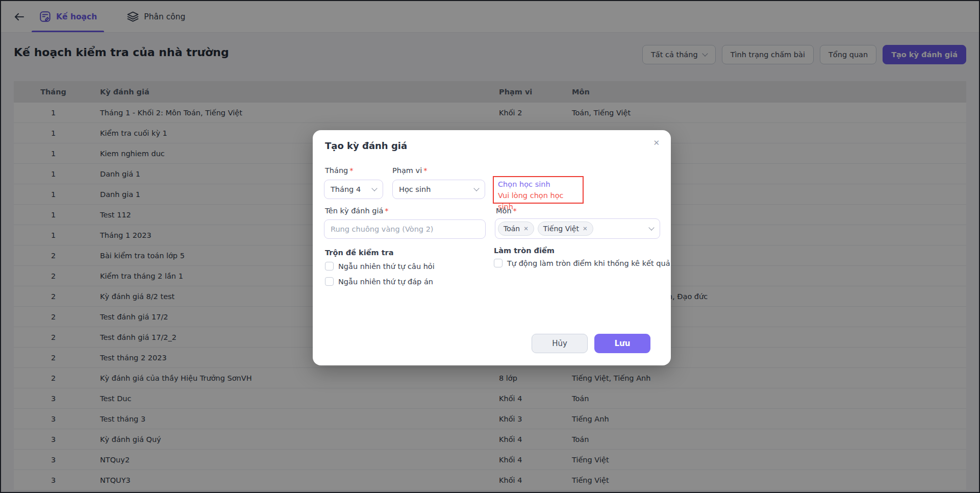  Describe the element at coordinates (380, 266) in the screenshot. I see `shuffle-questions-option: Ngẫu nhiên thứ tự câu hỏi` at that location.